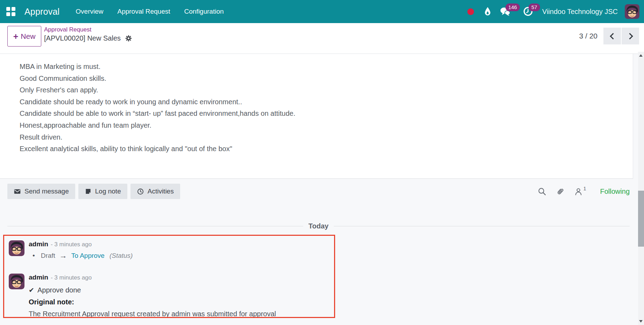 The height and width of the screenshot is (325, 644). Describe the element at coordinates (108, 191) in the screenshot. I see `log-note-label: Log note` at that location.